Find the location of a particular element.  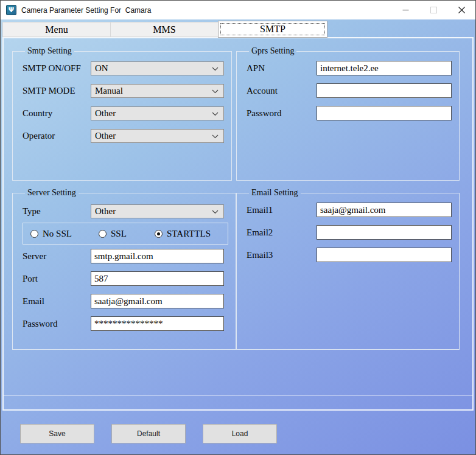

gprs-setting-group: Gprs Setting APN Account Password is located at coordinates (348, 113).